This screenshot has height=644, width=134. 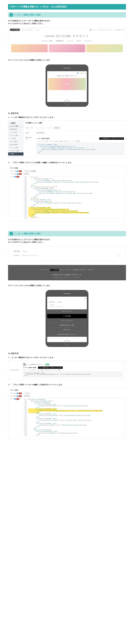 I want to click on desktop-nav: ダウンロード商品 定期購読商品 ジェラート 新入荷 アイスサンド, so click(x=67, y=42).